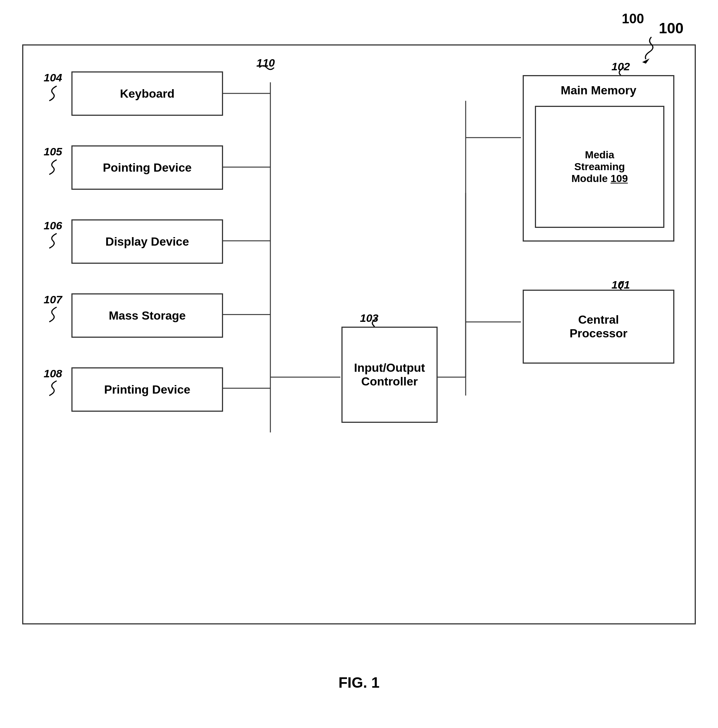  Describe the element at coordinates (620, 285) in the screenshot. I see `ref-101: 101` at that location.